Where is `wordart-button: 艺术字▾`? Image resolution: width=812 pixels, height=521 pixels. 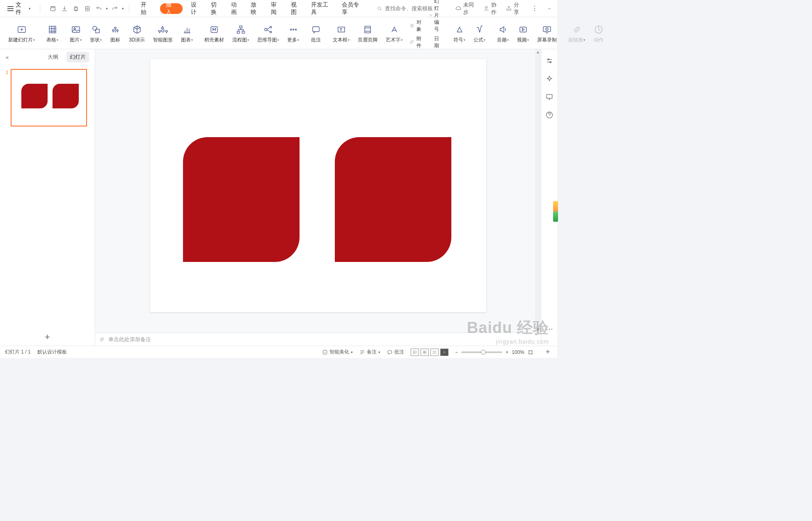 wordart-button: 艺术字▾ is located at coordinates (394, 34).